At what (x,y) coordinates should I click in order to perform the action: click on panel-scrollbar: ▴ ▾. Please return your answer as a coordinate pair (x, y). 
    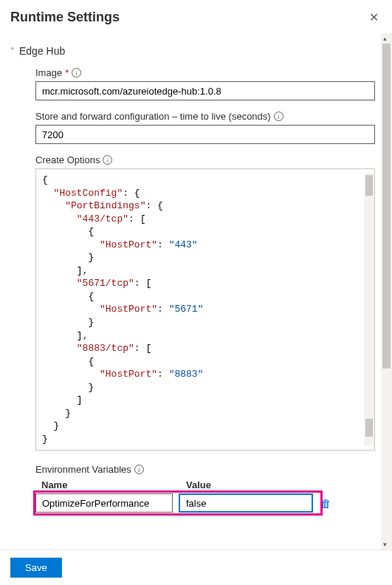
    Looking at the image, I should click on (387, 291).